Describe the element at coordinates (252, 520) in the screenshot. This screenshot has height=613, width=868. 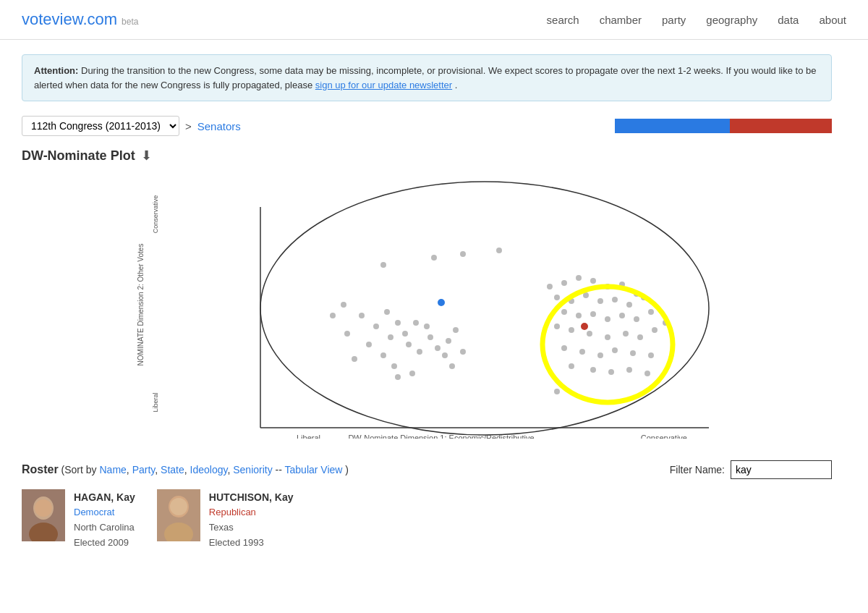
I see `hutchison-info: HUTCHISON, Kay Republican Texas Elected …` at that location.